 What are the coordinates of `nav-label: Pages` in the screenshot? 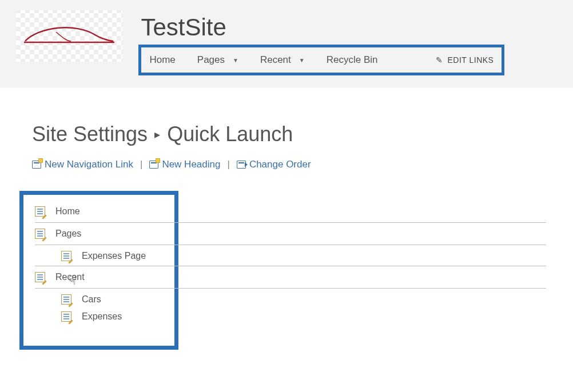 It's located at (211, 60).